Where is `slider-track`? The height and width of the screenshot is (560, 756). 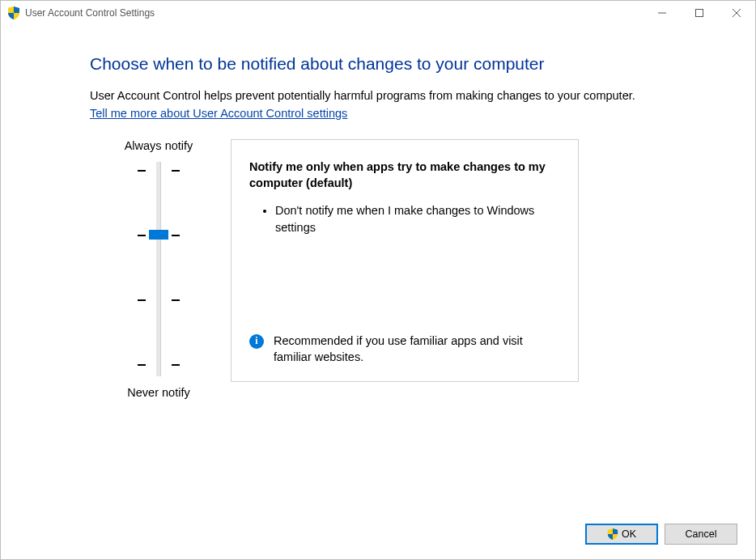
slider-track is located at coordinates (159, 269).